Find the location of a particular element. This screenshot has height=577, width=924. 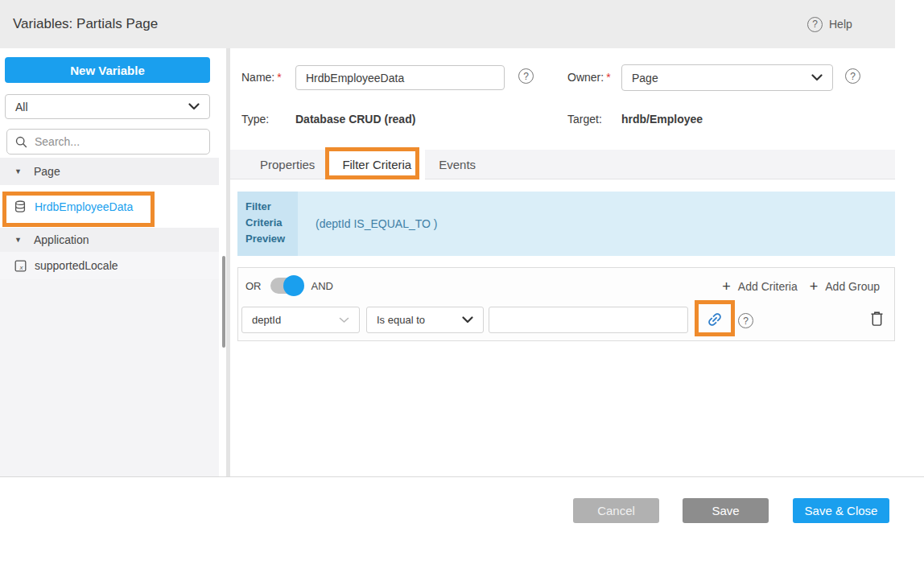

variable-filter-select: All is located at coordinates (108, 106).